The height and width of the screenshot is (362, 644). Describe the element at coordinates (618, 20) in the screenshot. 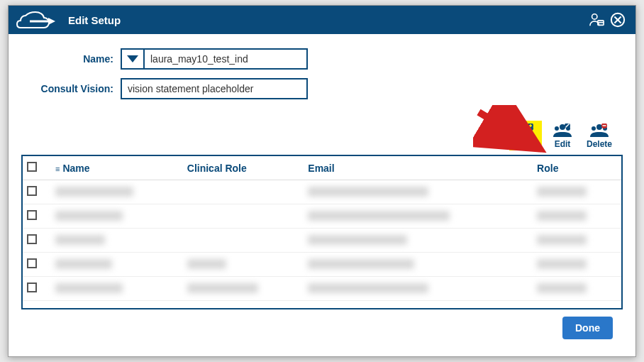

I see `close-icon` at that location.